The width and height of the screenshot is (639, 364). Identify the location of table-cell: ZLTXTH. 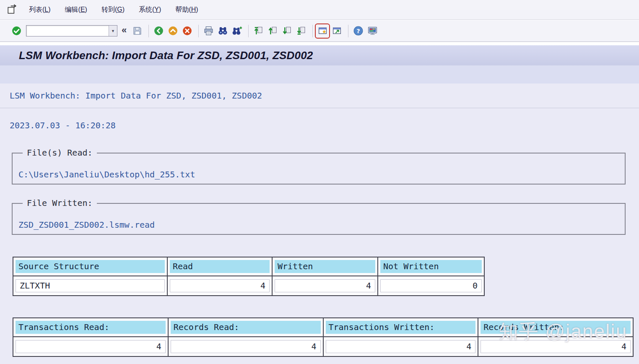
(91, 286).